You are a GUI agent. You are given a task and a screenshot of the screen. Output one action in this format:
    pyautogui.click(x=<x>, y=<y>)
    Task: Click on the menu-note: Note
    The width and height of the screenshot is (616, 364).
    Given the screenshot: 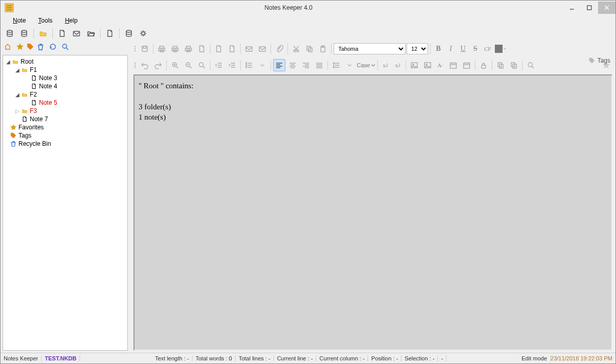 What is the action you would take?
    pyautogui.click(x=20, y=21)
    